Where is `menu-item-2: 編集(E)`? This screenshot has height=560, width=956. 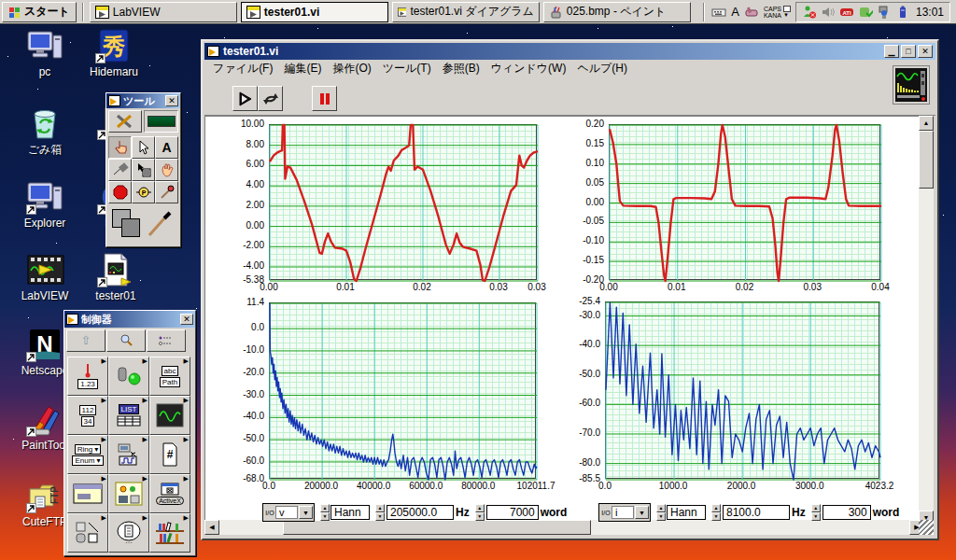
menu-item-2: 編集(E) is located at coordinates (302, 69).